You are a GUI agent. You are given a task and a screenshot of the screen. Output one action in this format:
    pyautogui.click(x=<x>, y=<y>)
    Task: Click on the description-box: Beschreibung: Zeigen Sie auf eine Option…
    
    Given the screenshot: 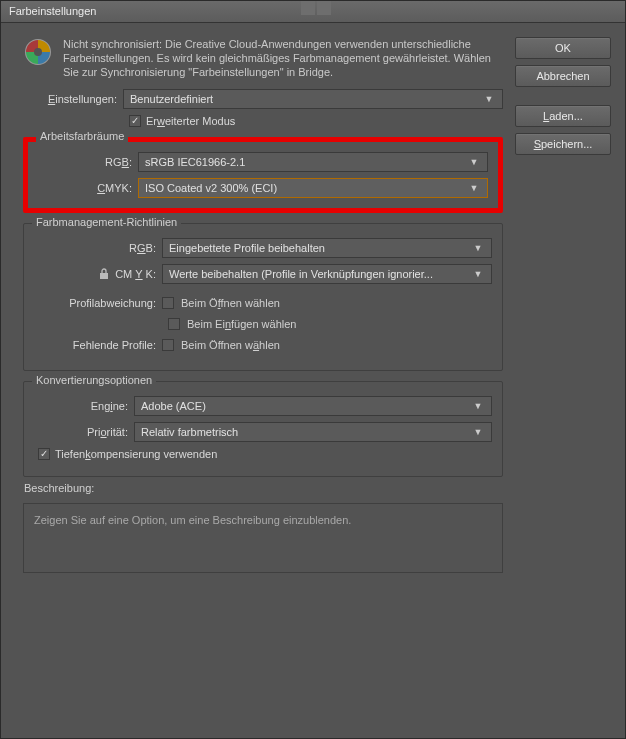 What is the action you would take?
    pyautogui.click(x=263, y=538)
    